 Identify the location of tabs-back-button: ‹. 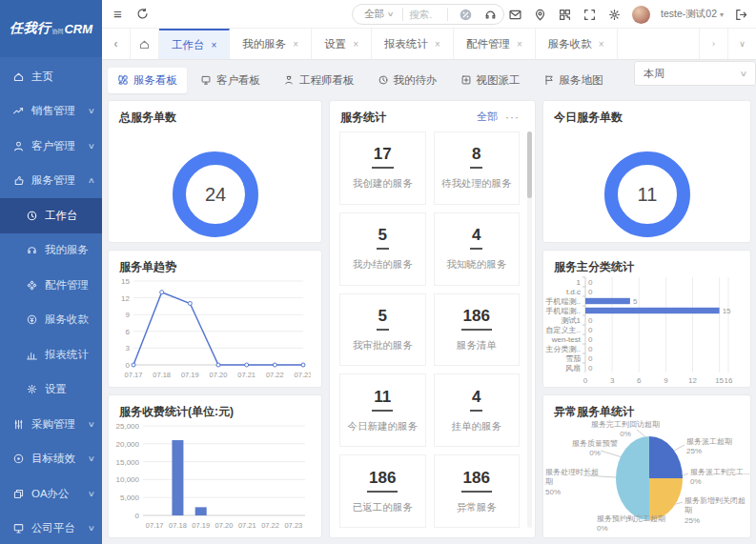
(116, 44).